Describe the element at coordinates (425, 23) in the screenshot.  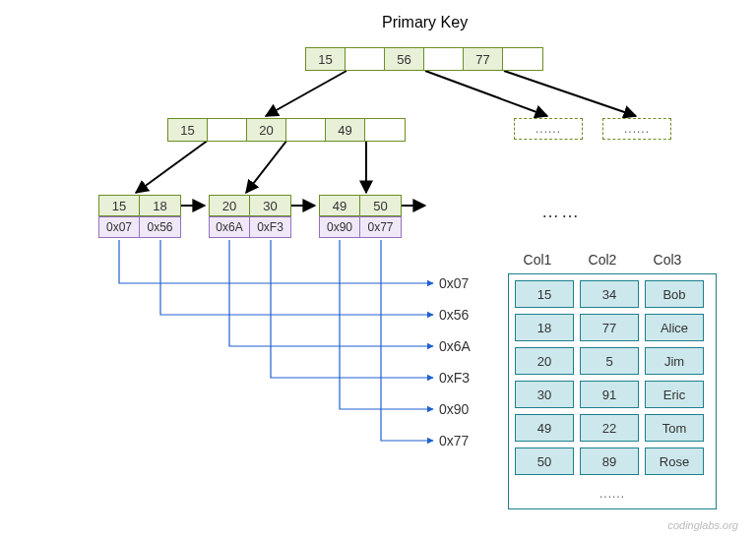
I see `diagram-title: Primary Key` at that location.